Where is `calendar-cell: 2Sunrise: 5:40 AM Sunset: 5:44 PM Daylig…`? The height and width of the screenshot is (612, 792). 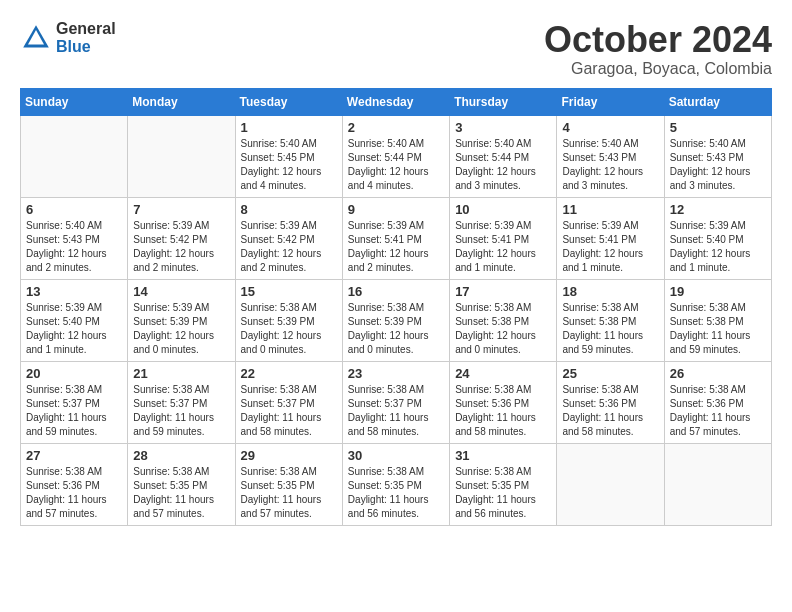
calendar-cell: 2Sunrise: 5:40 AM Sunset: 5:44 PM Daylig… is located at coordinates (396, 156).